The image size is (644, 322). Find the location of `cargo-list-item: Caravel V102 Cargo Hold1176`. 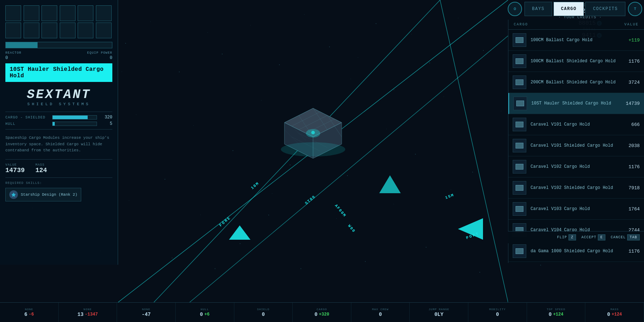

cargo-list-item: Caravel V102 Cargo Hold1176 is located at coordinates (576, 167).